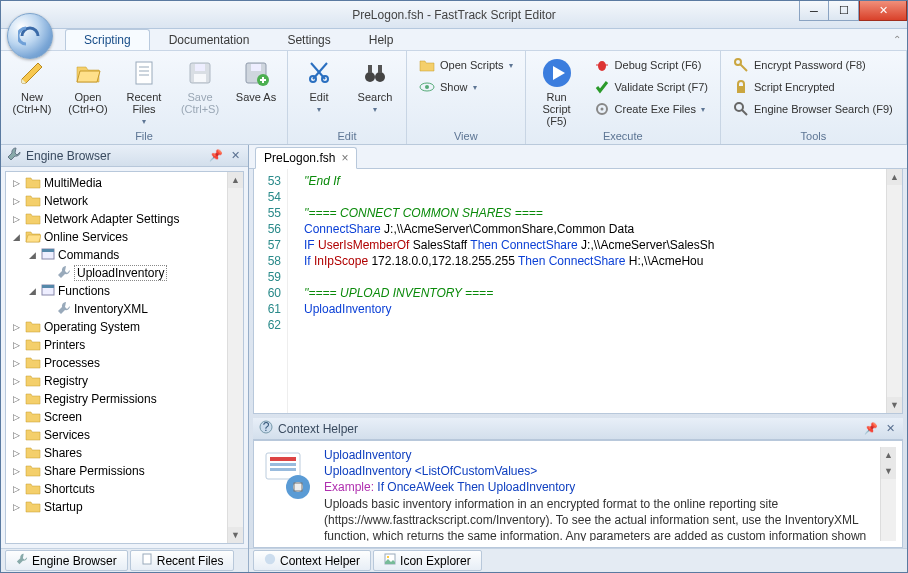  Describe the element at coordinates (813, 109) in the screenshot. I see `engine-browser-search-button: Engine Browser Search (F9)` at that location.